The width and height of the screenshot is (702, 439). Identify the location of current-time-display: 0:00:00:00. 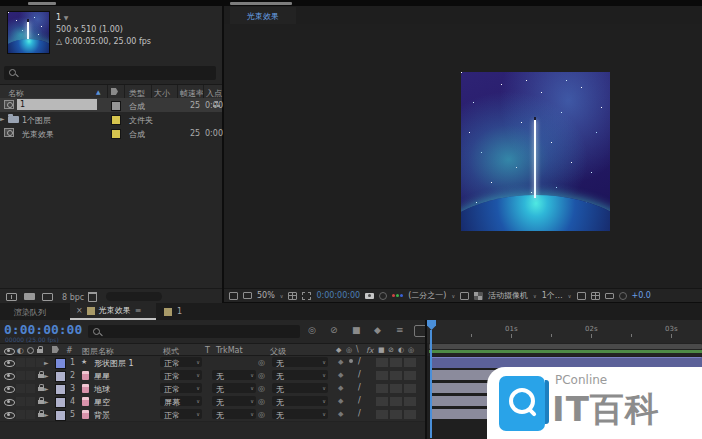
(43, 330).